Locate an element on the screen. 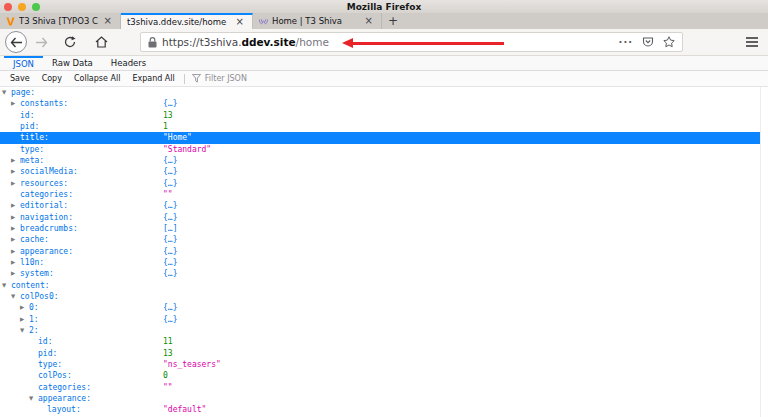  json-tree-row: ▼ content: is located at coordinates (384, 286).